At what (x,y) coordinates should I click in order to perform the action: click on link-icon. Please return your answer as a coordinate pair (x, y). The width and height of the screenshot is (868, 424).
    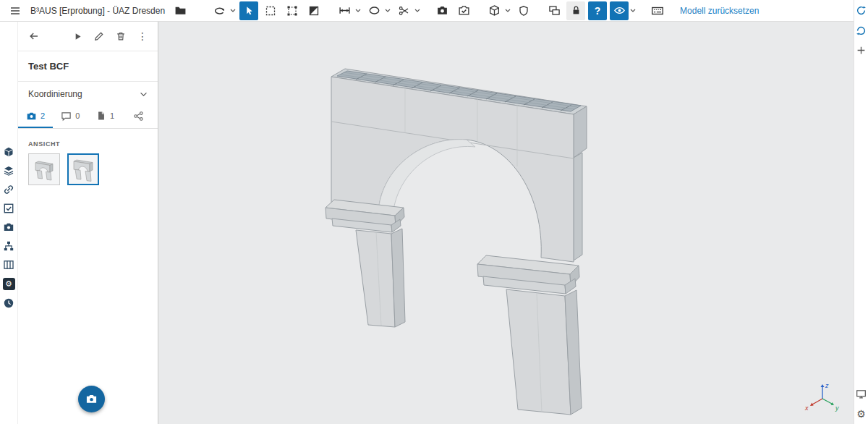
    Looking at the image, I should click on (9, 190).